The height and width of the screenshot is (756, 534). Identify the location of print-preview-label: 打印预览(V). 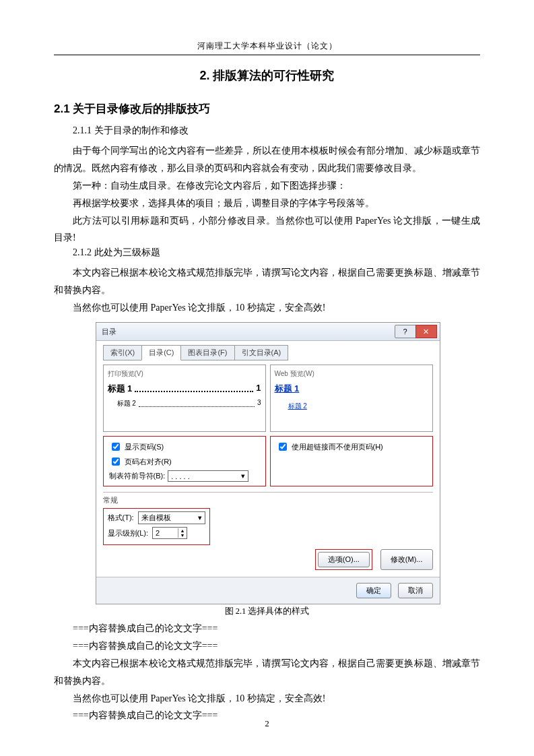
(185, 374).